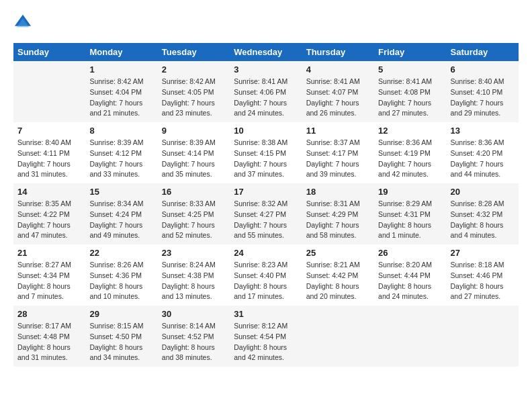 The image size is (532, 411). Describe the element at coordinates (121, 314) in the screenshot. I see `day-number: 29` at that location.